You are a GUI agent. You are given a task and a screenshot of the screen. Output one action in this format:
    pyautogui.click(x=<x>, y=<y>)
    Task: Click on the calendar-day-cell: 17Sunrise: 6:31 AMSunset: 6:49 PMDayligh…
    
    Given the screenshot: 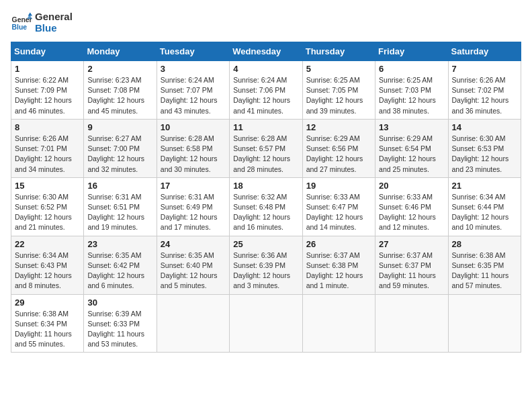 What is the action you would take?
    pyautogui.click(x=193, y=207)
    